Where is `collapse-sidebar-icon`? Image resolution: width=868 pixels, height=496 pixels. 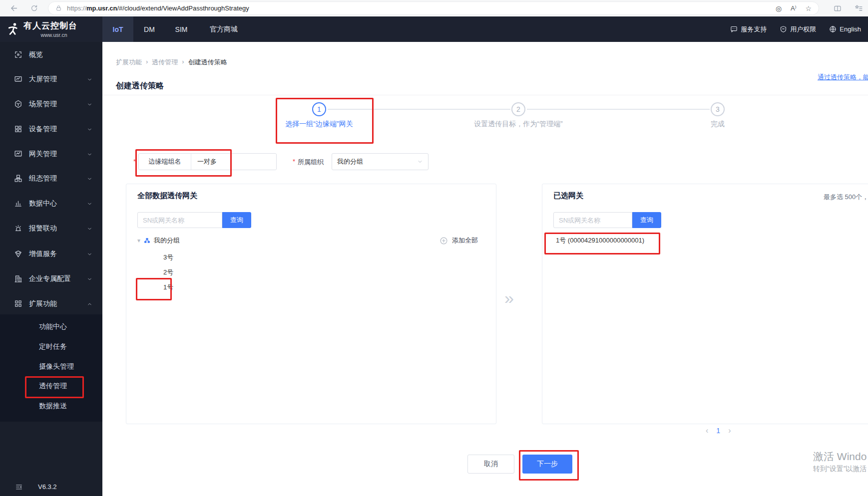
collapse-sidebar-icon is located at coordinates (19, 487).